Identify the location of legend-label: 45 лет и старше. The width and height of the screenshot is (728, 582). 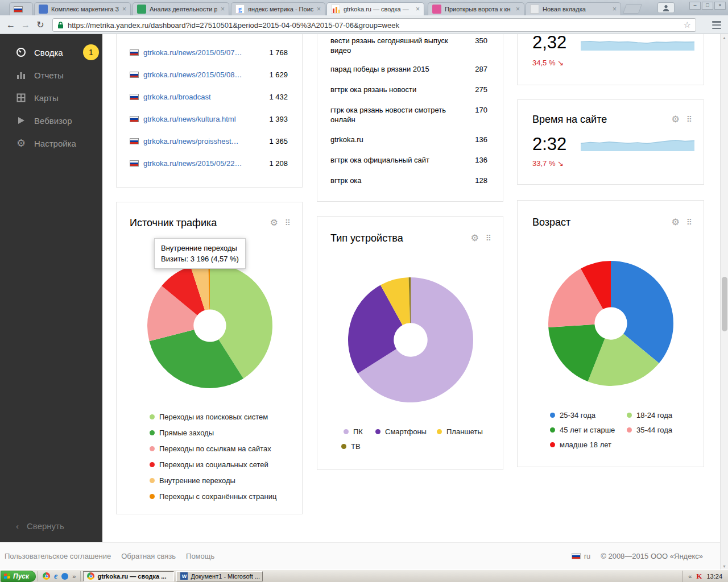
(587, 430).